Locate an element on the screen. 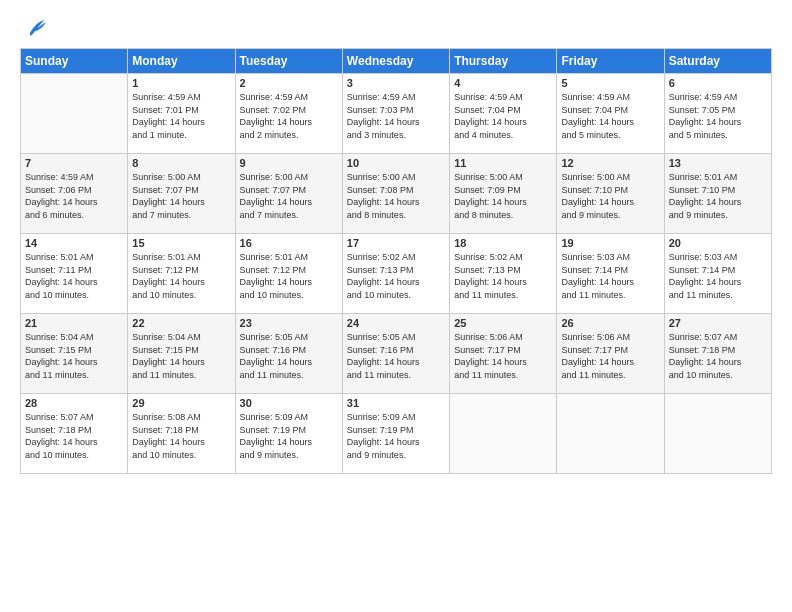 This screenshot has height=612, width=792. day-number: 31 is located at coordinates (396, 403).